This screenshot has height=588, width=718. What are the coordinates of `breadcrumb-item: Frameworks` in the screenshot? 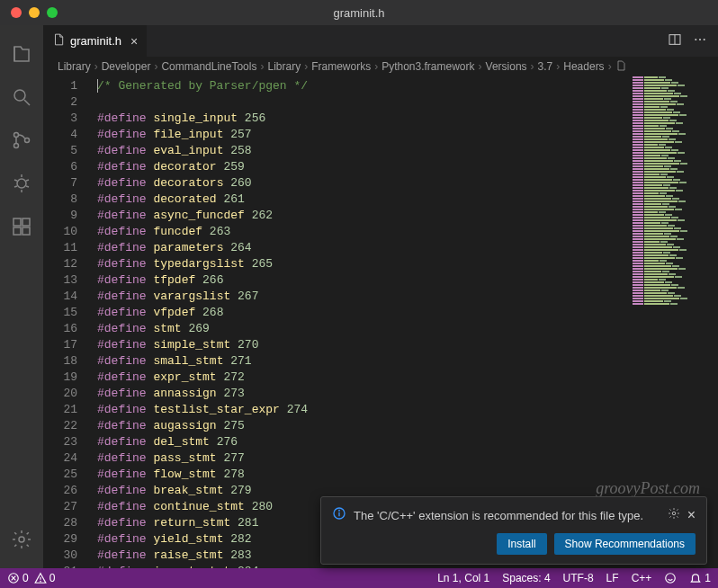 It's located at (341, 67).